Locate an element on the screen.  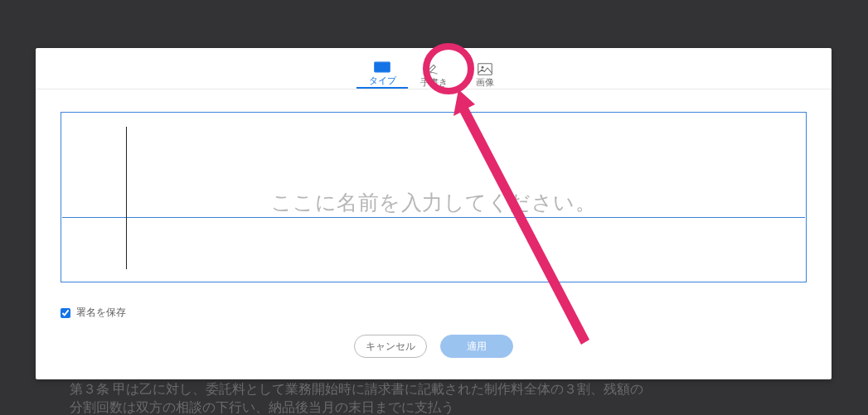
tab-image-label: 画像 is located at coordinates (485, 83).